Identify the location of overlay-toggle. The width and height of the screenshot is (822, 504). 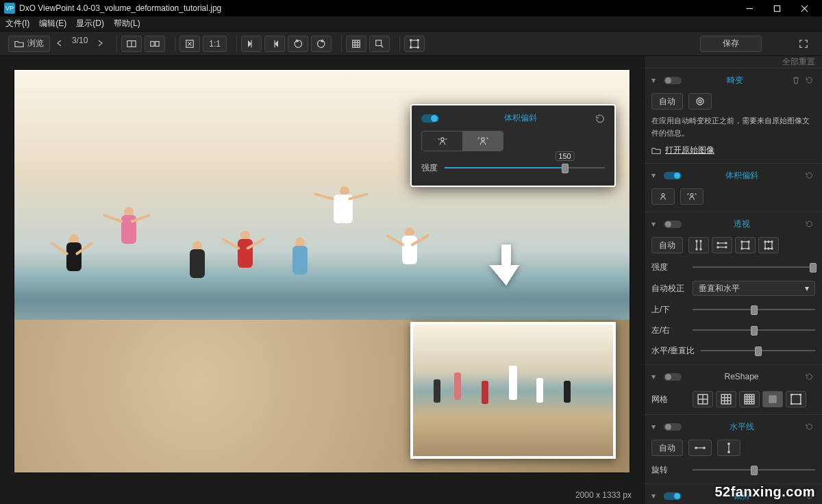
(430, 118).